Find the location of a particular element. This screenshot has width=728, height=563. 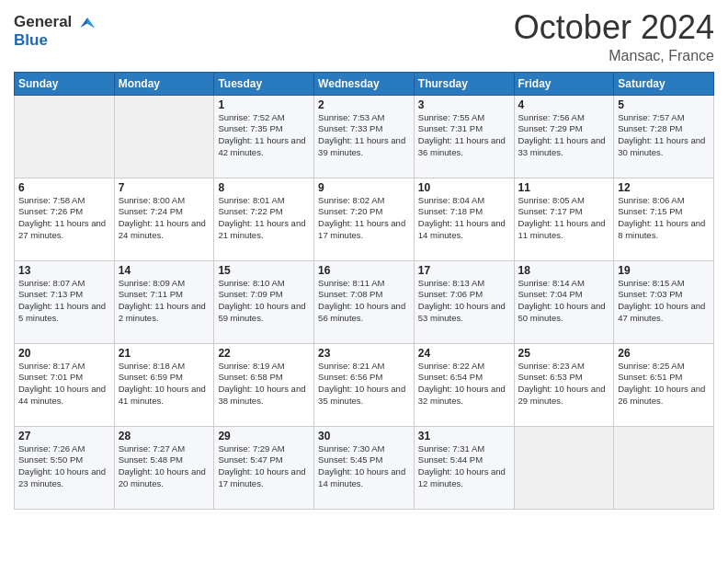

day-number: 9 is located at coordinates (364, 188).